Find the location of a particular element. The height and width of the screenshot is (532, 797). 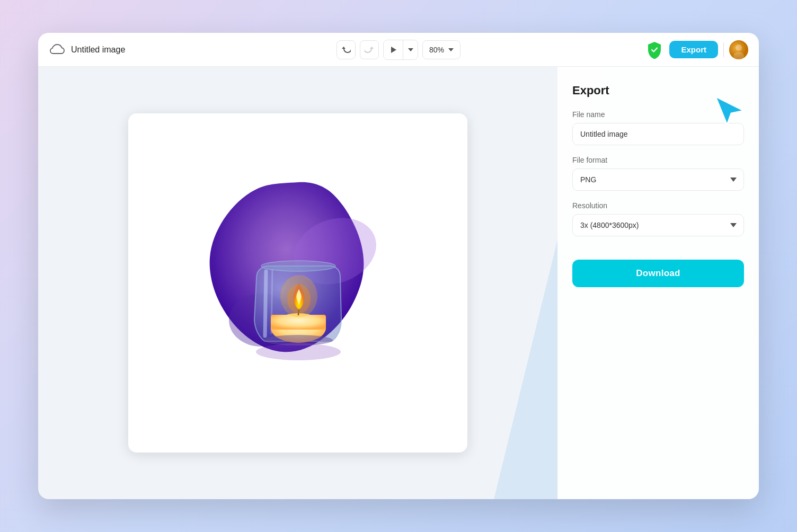

header-divider is located at coordinates (724, 50).